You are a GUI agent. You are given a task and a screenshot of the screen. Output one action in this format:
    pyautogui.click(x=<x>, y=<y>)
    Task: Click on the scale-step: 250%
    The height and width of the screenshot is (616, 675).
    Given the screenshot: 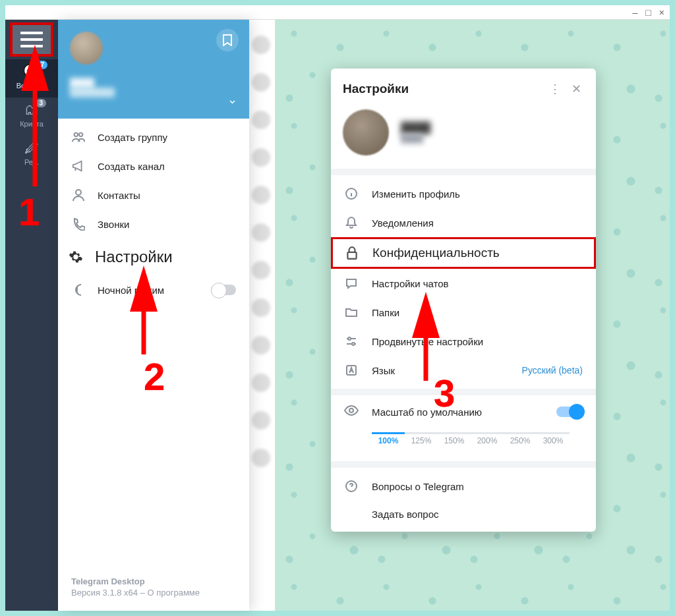 What is the action you would take?
    pyautogui.click(x=520, y=441)
    